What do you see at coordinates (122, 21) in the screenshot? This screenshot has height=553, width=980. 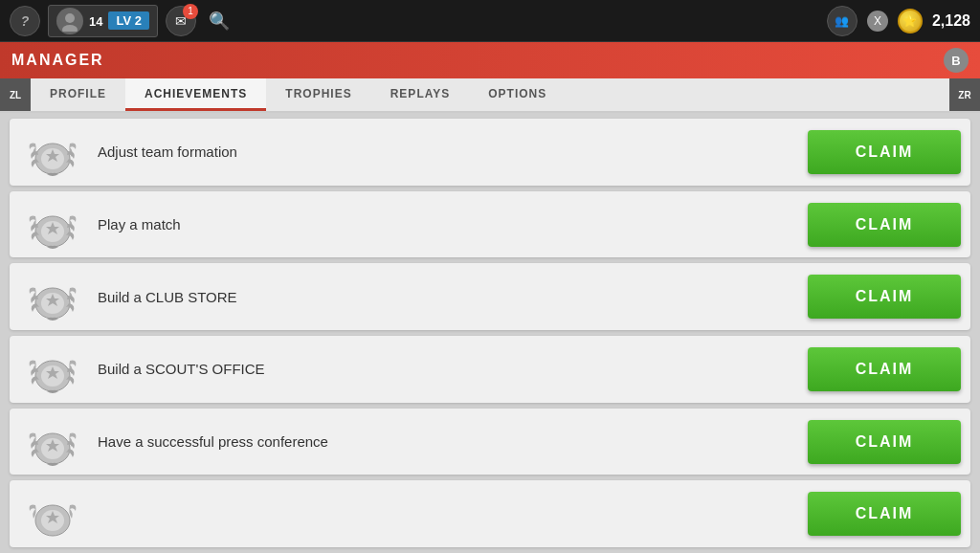 I see `top-bar-left: ? 14 LV 2 ✉ 1 🔍` at bounding box center [122, 21].